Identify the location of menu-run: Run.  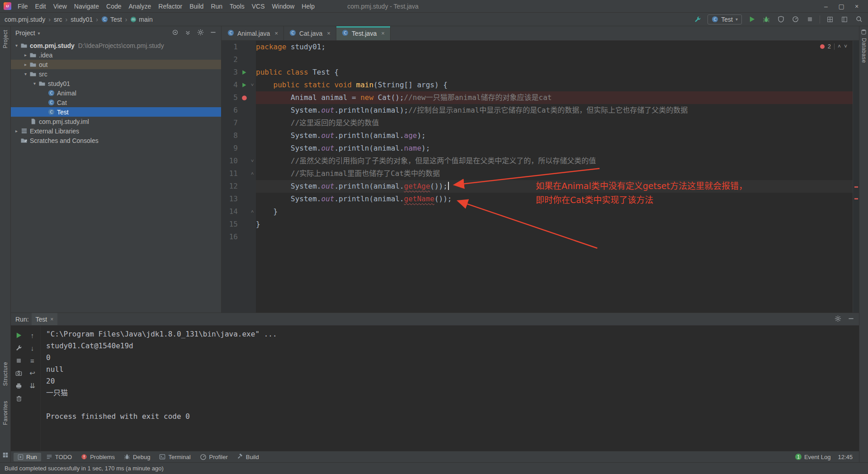
(217, 6).